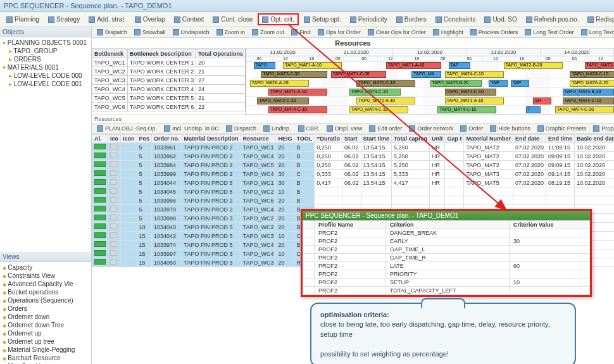 This screenshot has width=614, height=364. What do you see at coordinates (189, 19) in the screenshot?
I see `context-button: Context` at bounding box center [189, 19].